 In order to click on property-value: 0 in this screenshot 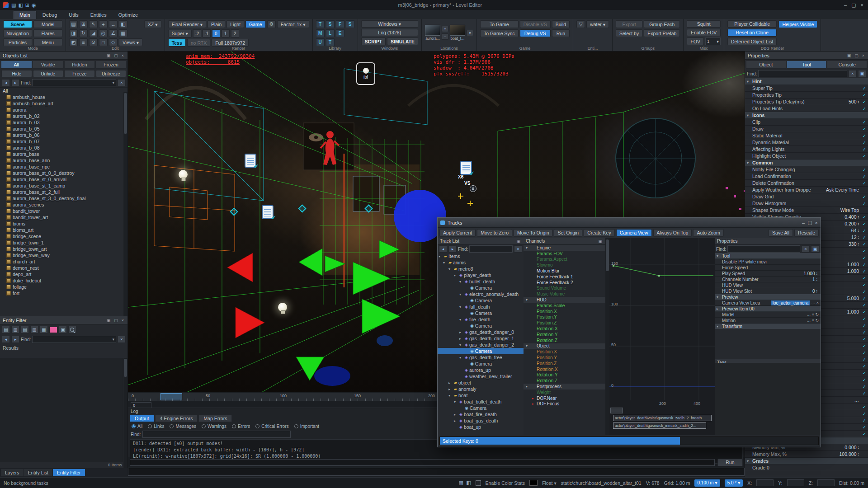, I will do `click(814, 291)`.